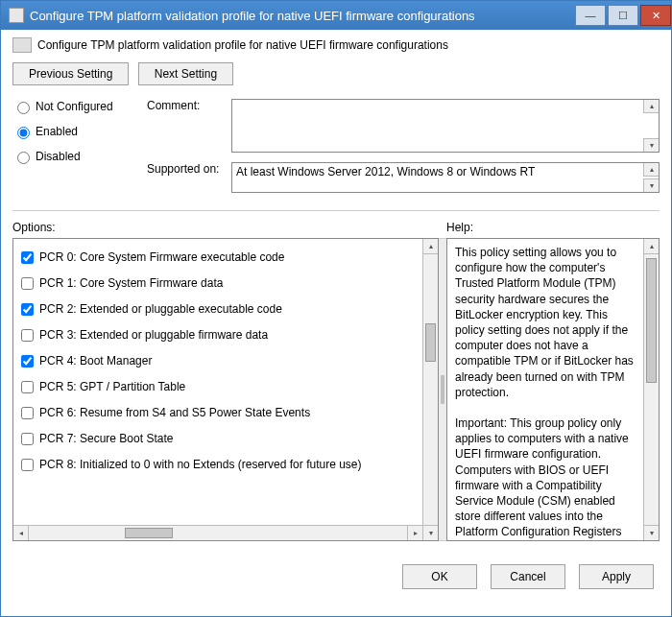 This screenshot has height=617, width=672. I want to click on subtitle-text: Configure TPM platform validation profil…, so click(243, 45).